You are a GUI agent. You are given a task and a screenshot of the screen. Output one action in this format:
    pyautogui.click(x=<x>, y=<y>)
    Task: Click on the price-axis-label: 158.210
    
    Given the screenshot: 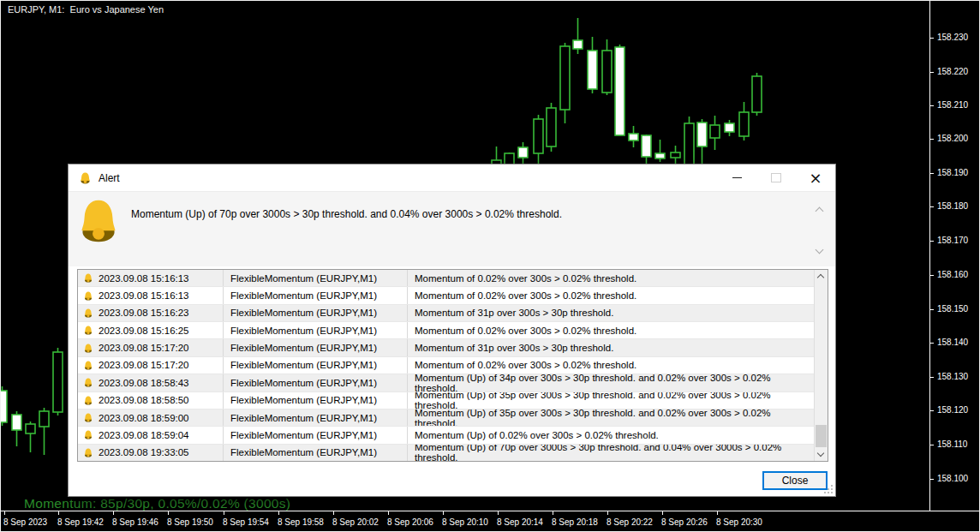 What is the action you would take?
    pyautogui.click(x=953, y=105)
    